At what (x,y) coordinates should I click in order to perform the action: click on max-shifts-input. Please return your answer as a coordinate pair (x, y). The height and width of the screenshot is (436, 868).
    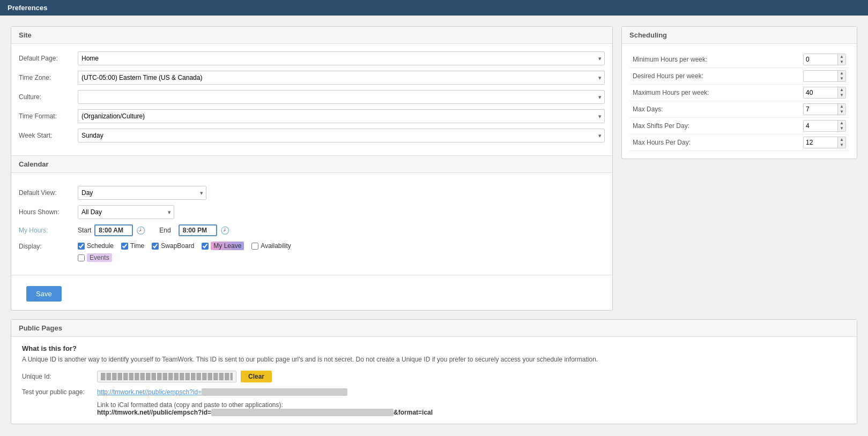
    Looking at the image, I should click on (820, 126).